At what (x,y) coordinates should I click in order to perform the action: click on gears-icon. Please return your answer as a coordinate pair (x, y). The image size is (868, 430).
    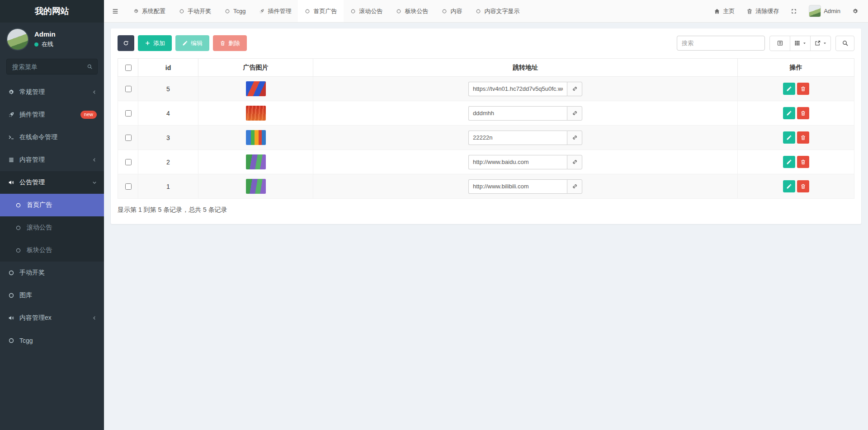
    Looking at the image, I should click on (136, 11).